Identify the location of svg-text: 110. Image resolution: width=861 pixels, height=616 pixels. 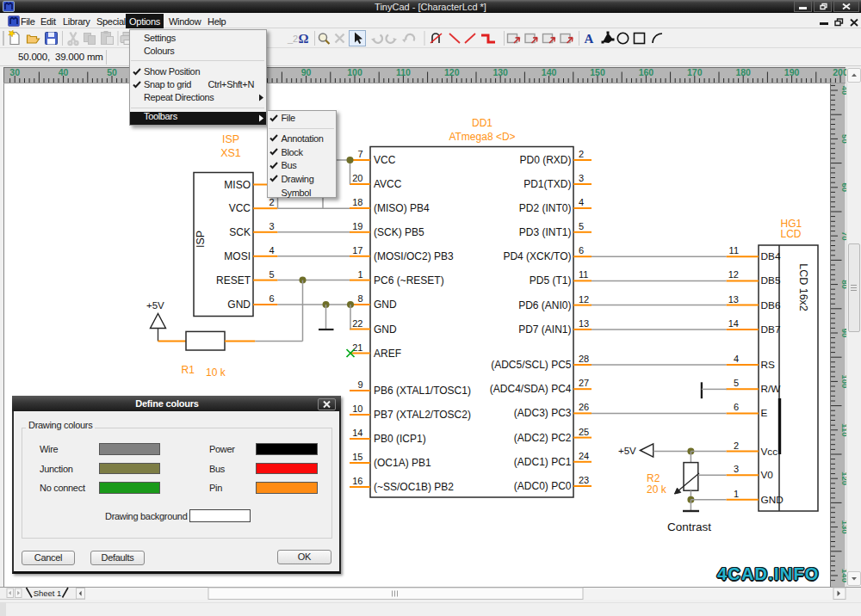
(403, 72).